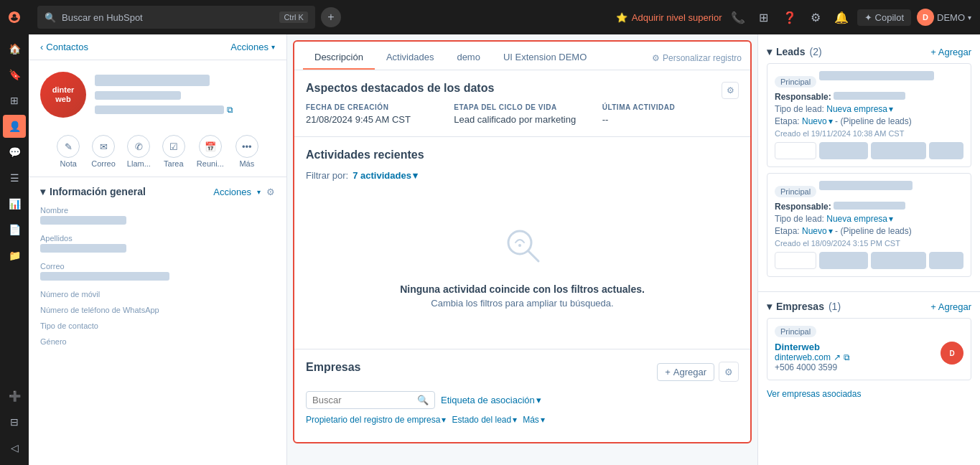  I want to click on nav-list-icon: ☰, so click(14, 178).